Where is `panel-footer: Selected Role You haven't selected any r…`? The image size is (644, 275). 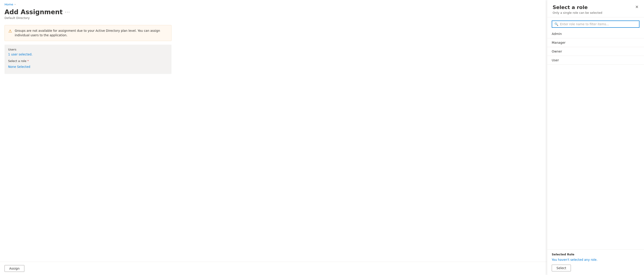
panel-footer: Selected Role You haven't selected any r… is located at coordinates (596, 262).